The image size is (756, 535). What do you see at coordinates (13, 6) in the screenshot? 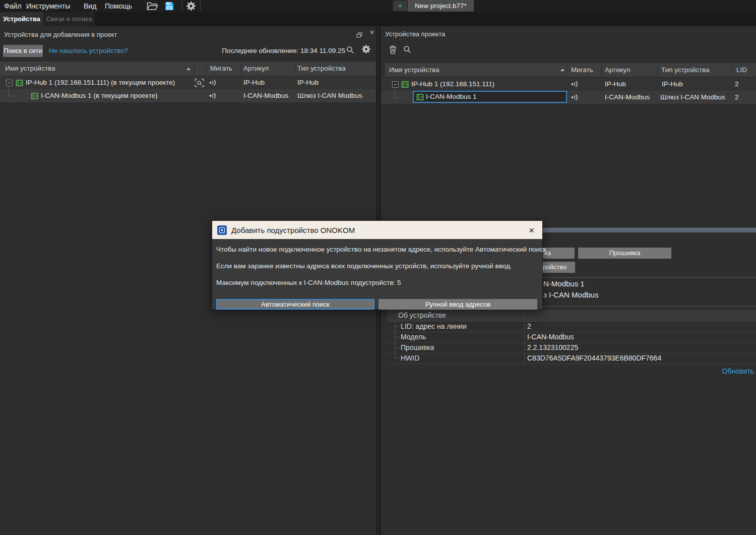
I see `menu-file: Файл` at bounding box center [13, 6].